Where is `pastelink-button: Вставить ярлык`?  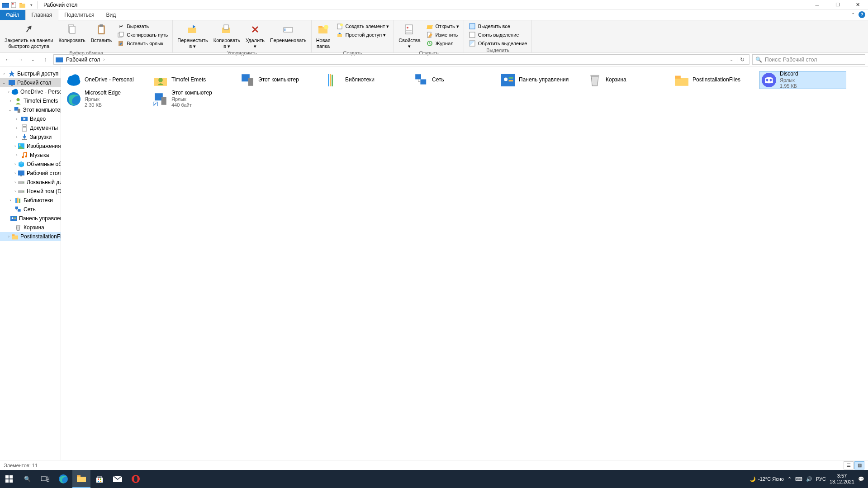 pastelink-button: Вставить ярлык is located at coordinates (142, 43).